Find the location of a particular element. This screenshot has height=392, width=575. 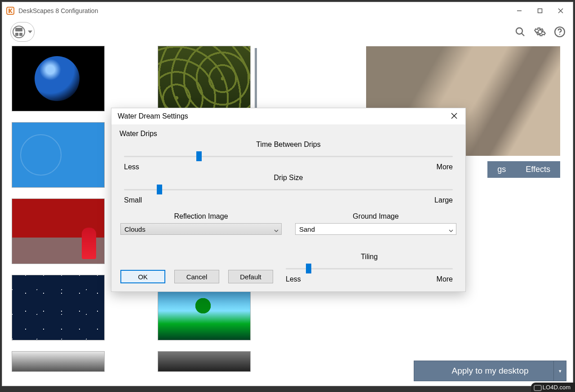

ground-label: Ground Image is located at coordinates (376, 216).